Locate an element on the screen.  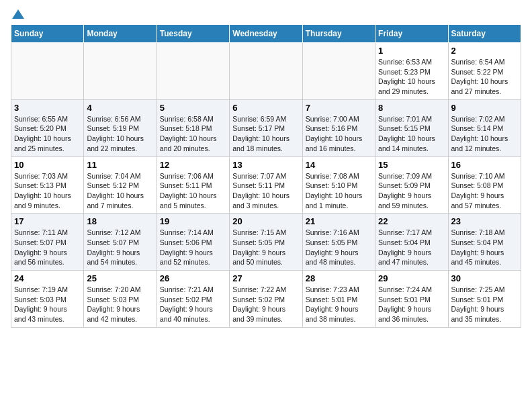
day-number: 5 is located at coordinates (193, 107).